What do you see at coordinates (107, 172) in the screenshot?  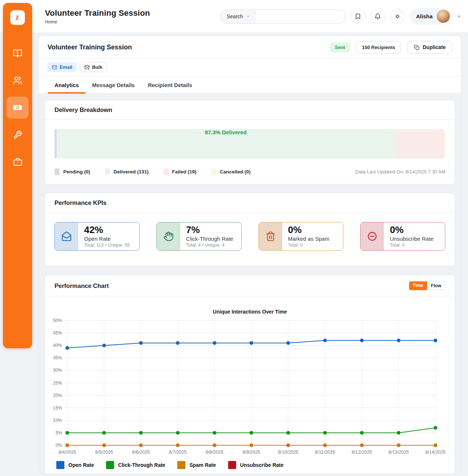 I see `delivered-swatch` at bounding box center [107, 172].